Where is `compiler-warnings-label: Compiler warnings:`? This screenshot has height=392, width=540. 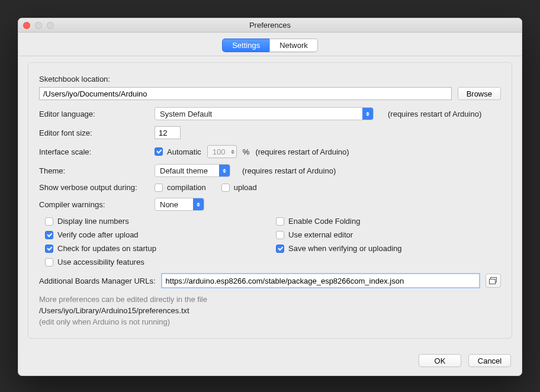
compiler-warnings-label: Compiler warnings: is located at coordinates (94, 205).